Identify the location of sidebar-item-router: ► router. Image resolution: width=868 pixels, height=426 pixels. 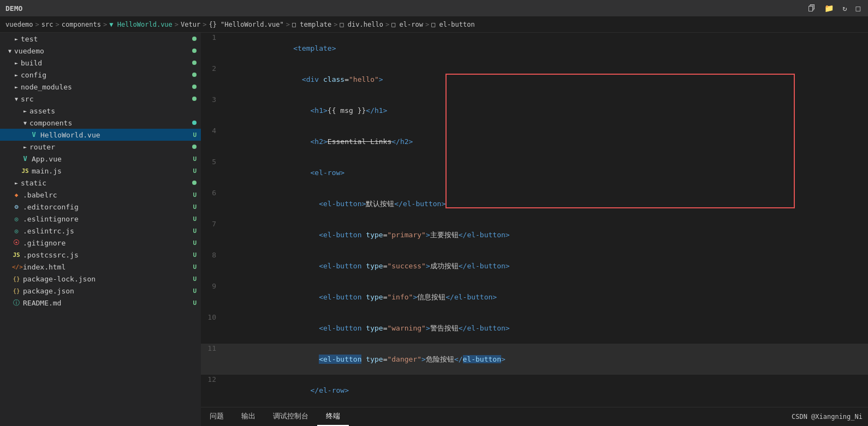
(100, 147).